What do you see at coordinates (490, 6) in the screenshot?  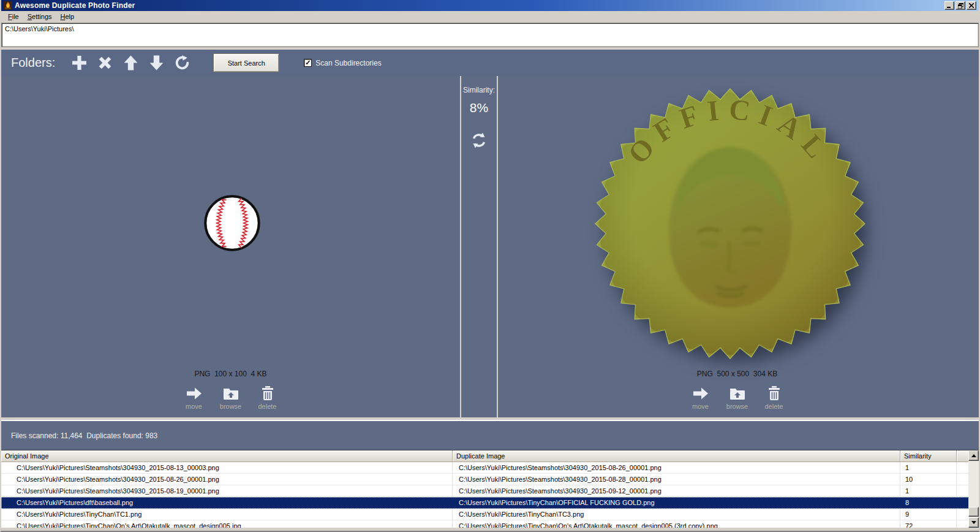 I see `title-bar: Awesome Duplicate Photo Finder` at bounding box center [490, 6].